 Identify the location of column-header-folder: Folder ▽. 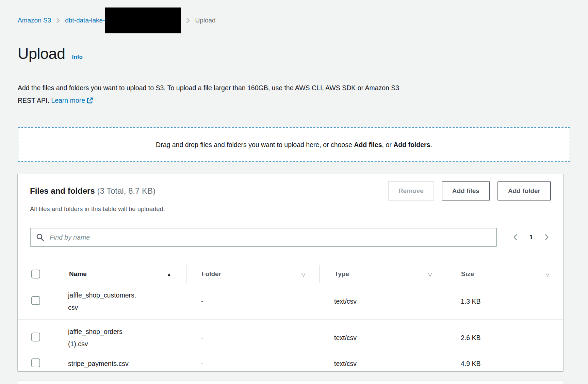
(252, 274).